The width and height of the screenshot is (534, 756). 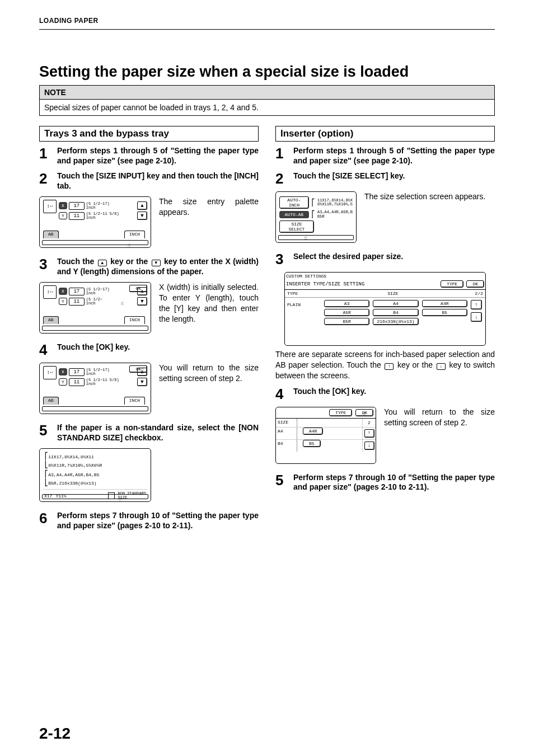 I want to click on left-step-2: 2 Touch the [SIZE INPUT] key and then to…, so click(x=149, y=181).